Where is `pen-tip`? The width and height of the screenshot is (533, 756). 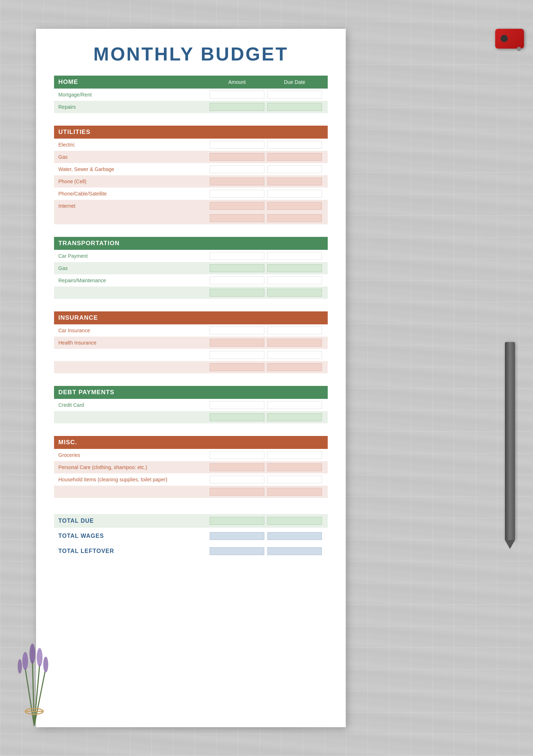 pen-tip is located at coordinates (510, 544).